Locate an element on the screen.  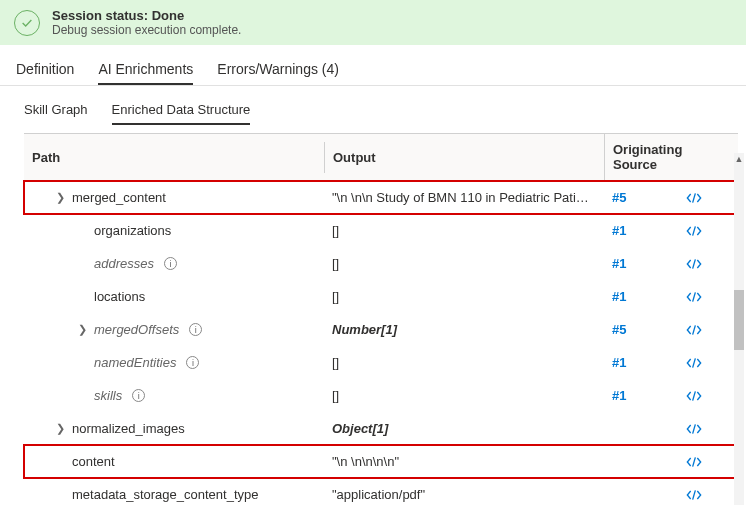
status-text: Session status: Done Debug session execu… is located at coordinates (146, 22).